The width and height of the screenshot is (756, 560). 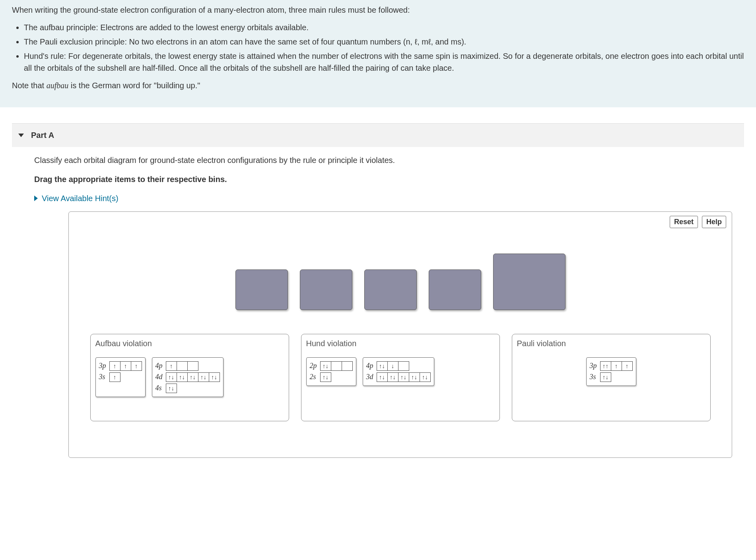 What do you see at coordinates (315, 366) in the screenshot?
I see `orb-label: 2p` at bounding box center [315, 366].